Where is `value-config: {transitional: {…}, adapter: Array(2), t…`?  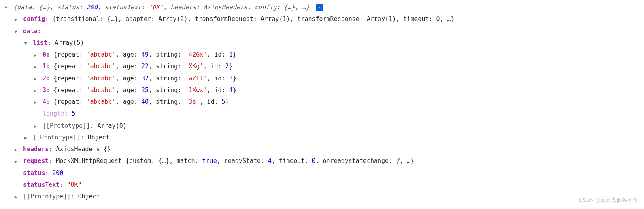
value-config: {transitional: {…}, adapter: Array(2), t… is located at coordinates (253, 19).